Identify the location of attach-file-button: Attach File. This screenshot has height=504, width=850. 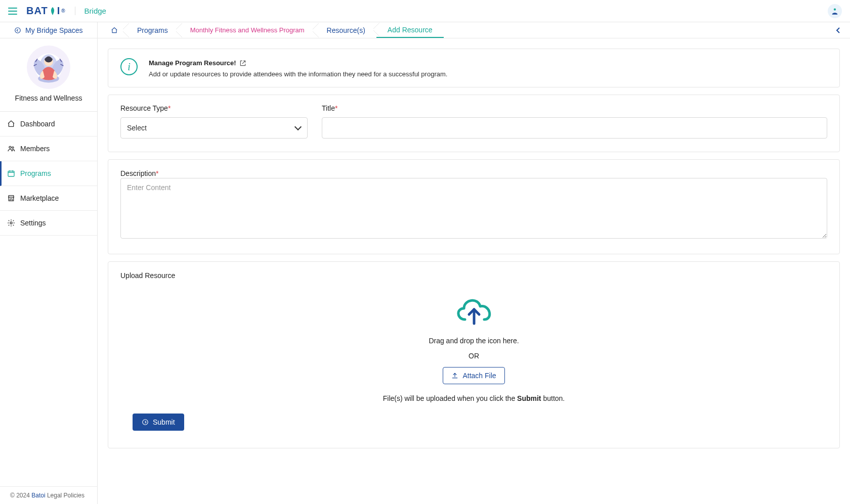
(474, 376).